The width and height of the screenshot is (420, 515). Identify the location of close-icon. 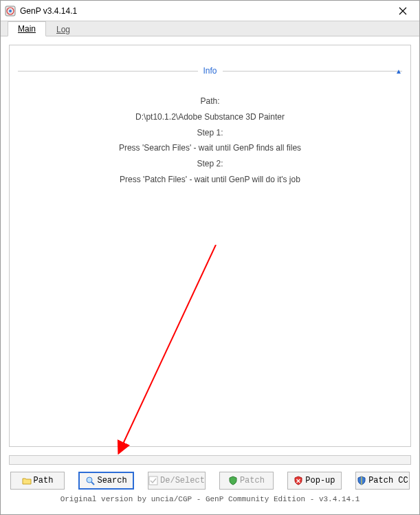
(403, 11).